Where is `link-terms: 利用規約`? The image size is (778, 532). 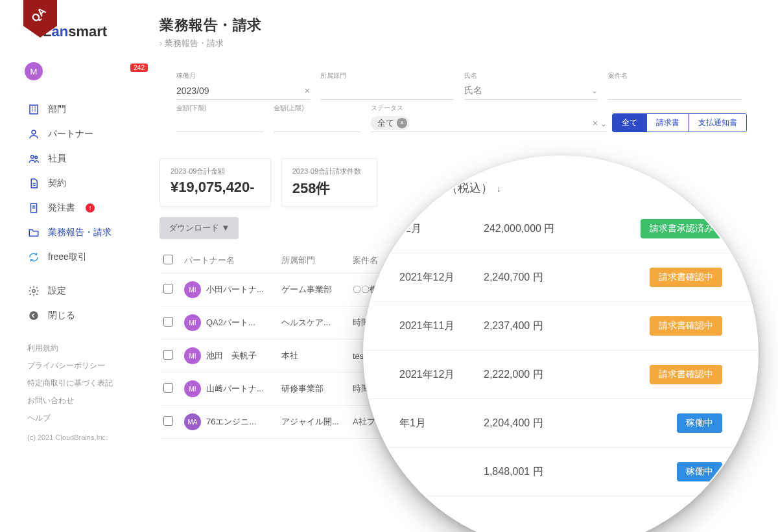
link-terms: 利用規約 is located at coordinates (86, 349).